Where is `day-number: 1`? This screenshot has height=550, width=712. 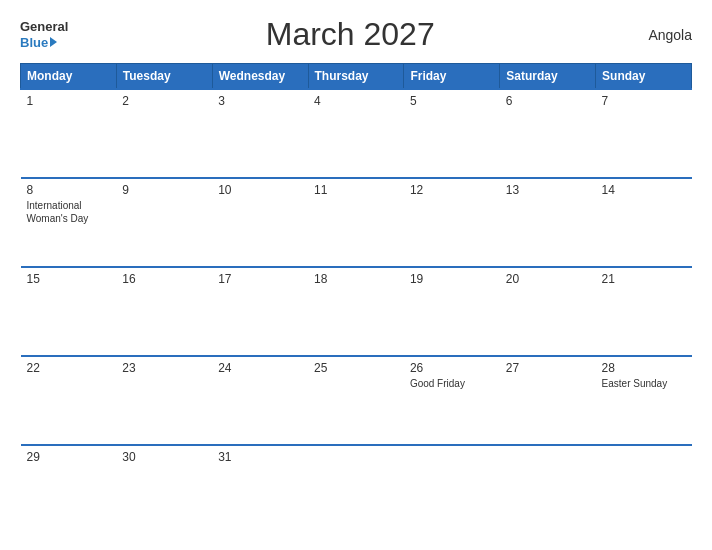
day-number: 1 is located at coordinates (69, 101).